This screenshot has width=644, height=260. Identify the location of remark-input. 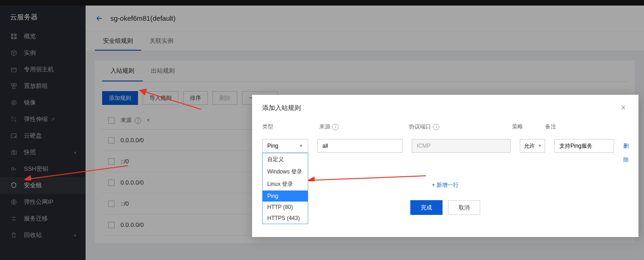
(584, 146).